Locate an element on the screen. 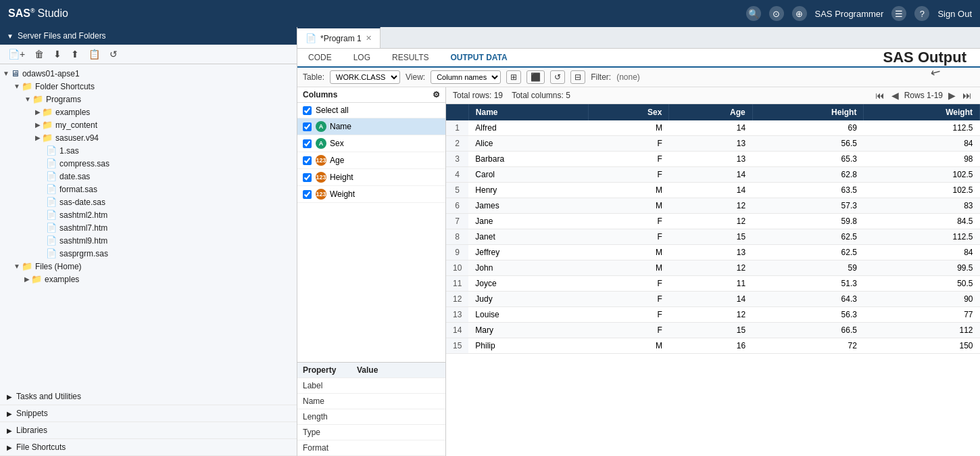  program1-tab: 📄 *Program 1 ✕ is located at coordinates (339, 38).